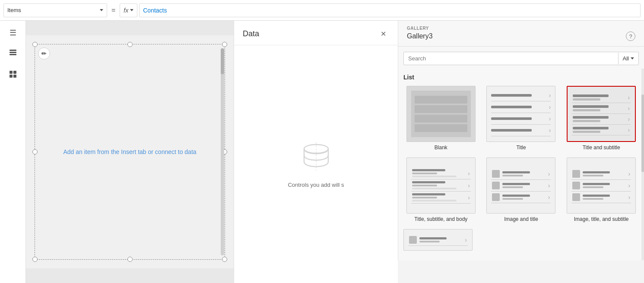 The height and width of the screenshot is (283, 644). I want to click on title-arrow-3: ›, so click(550, 119).